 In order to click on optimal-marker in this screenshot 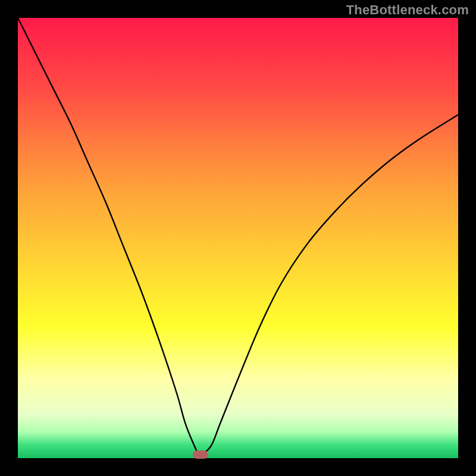, I will do `click(201, 455)`.